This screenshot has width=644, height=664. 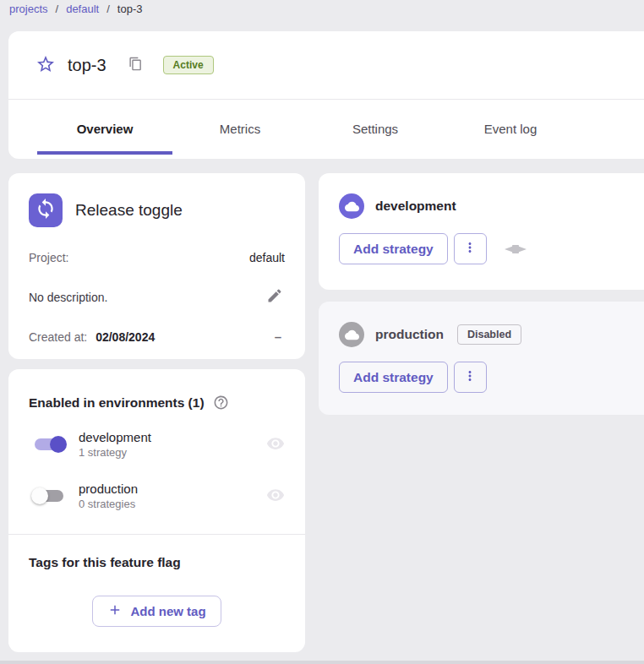 I want to click on environment-card-name: development, so click(x=416, y=206).